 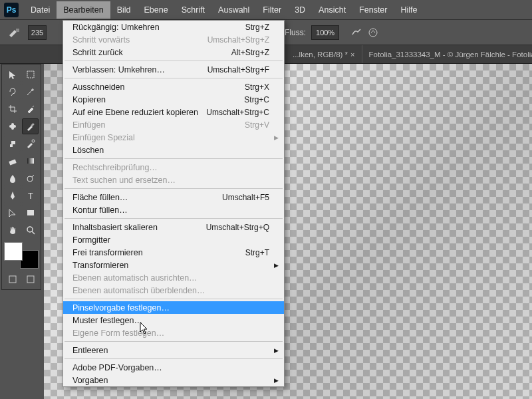 What do you see at coordinates (352, 55) in the screenshot?
I see `close-icon: ×` at bounding box center [352, 55].